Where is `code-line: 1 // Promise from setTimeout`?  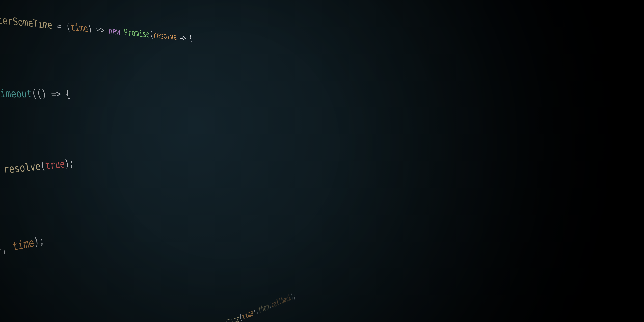
code-line: 1 // Promise from setTimeout is located at coordinates (156, 6).